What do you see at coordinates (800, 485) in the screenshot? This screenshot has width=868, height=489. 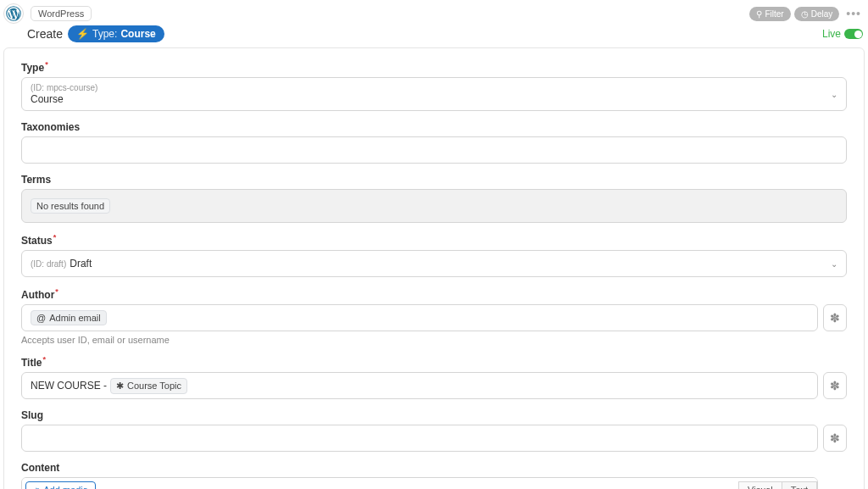 I see `tab-text: Text` at bounding box center [800, 485].